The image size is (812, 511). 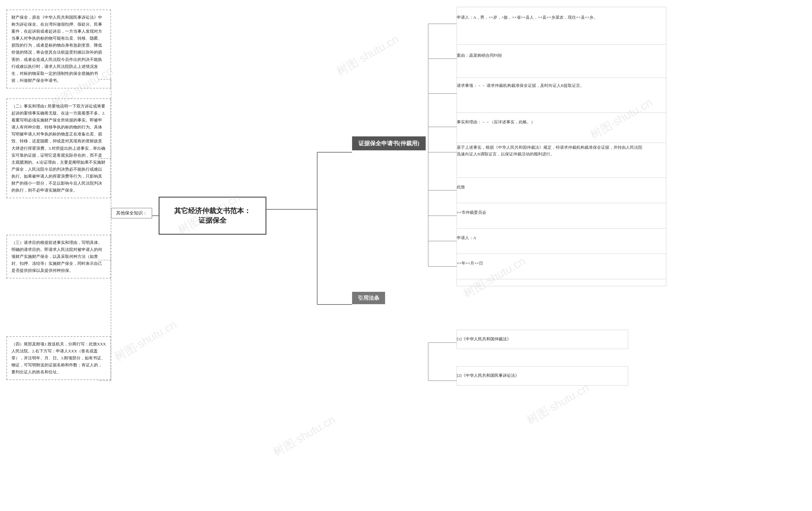 What do you see at coordinates (59, 148) in the screenshot?
I see `left-section-2: （二）事实和理由1.简要地说明一下双方诉讼或将要起诉的案情事实确凿无疑。在这一方…` at bounding box center [59, 148].